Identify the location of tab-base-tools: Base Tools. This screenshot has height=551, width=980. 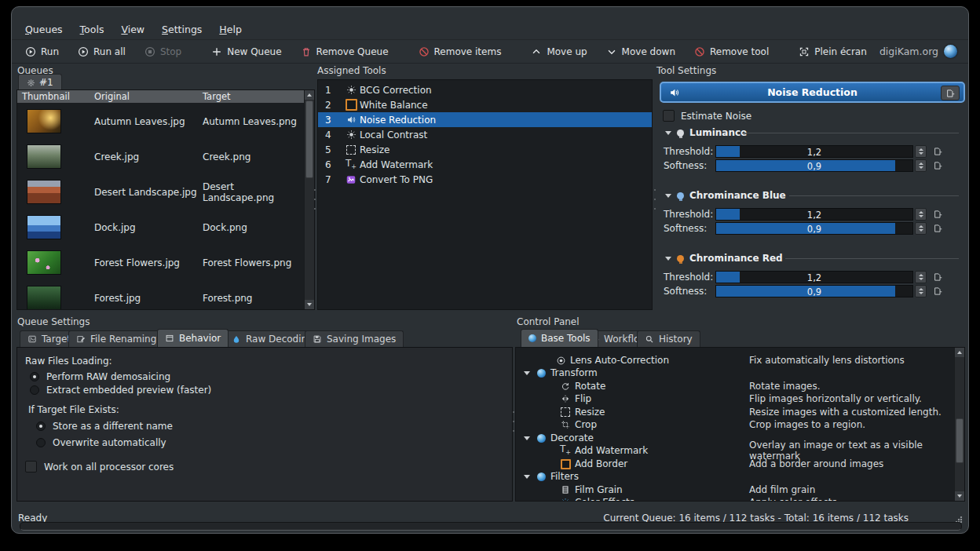
(559, 338).